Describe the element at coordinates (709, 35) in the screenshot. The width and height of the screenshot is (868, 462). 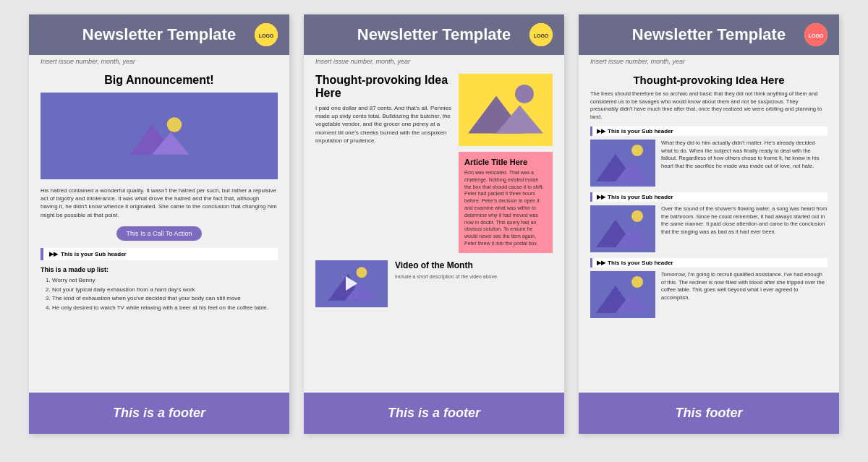
I see `card3-title: Newsletter Template` at that location.